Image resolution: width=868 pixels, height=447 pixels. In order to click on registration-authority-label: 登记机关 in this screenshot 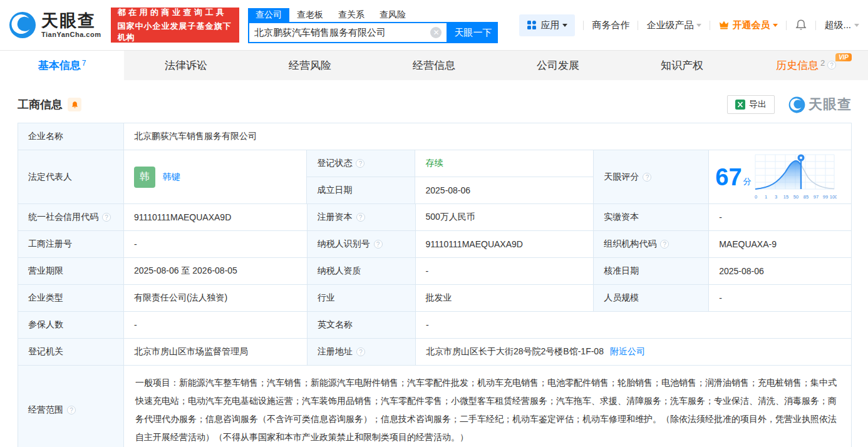, I will do `click(71, 352)`.